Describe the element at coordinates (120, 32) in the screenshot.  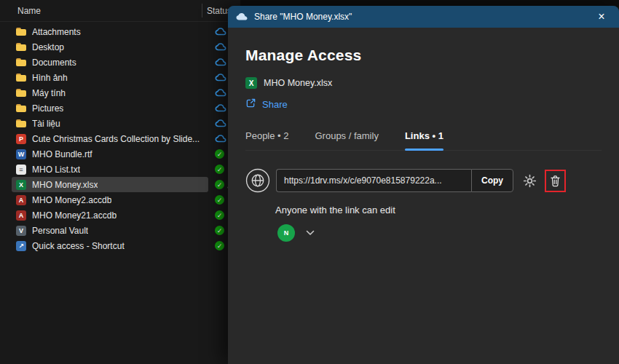
I see `list-item: Attachments ✓` at that location.